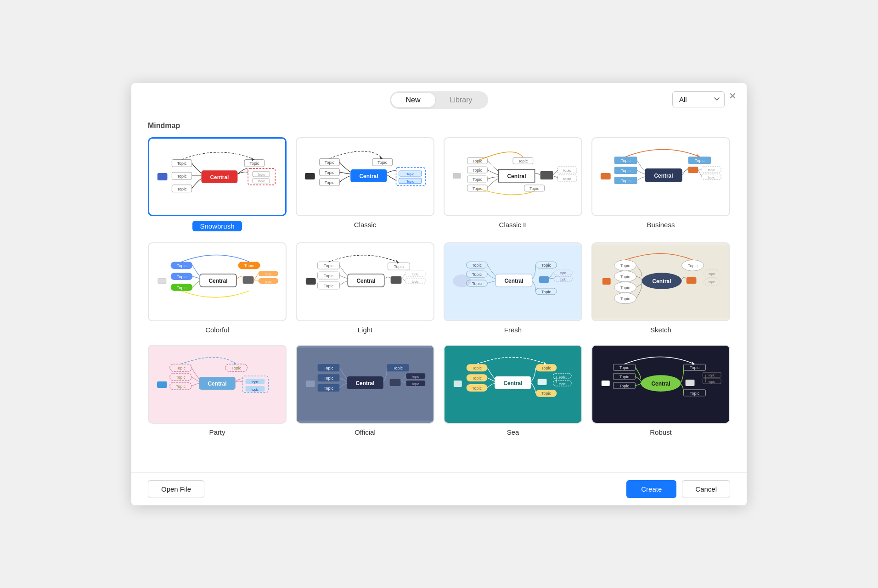  I want to click on template-card-official: Central Topic Topic Topic Topic, so click(365, 390).